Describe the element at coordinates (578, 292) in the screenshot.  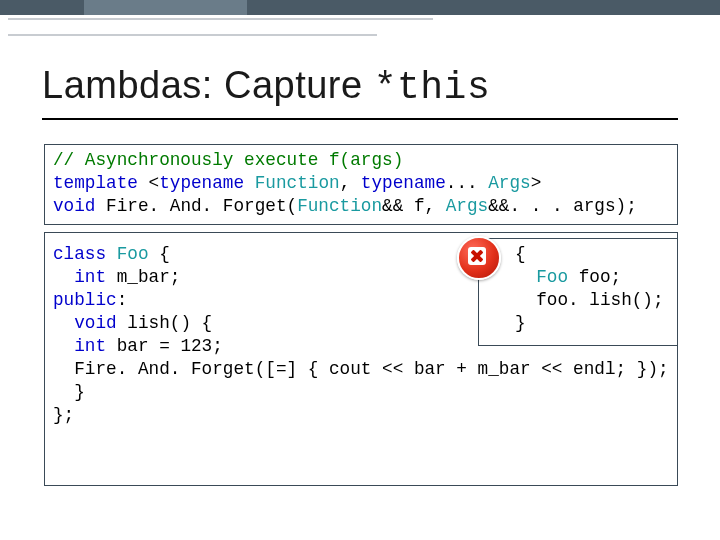
I see `side-code-box: { Foo foo; foo. lish(); }` at that location.